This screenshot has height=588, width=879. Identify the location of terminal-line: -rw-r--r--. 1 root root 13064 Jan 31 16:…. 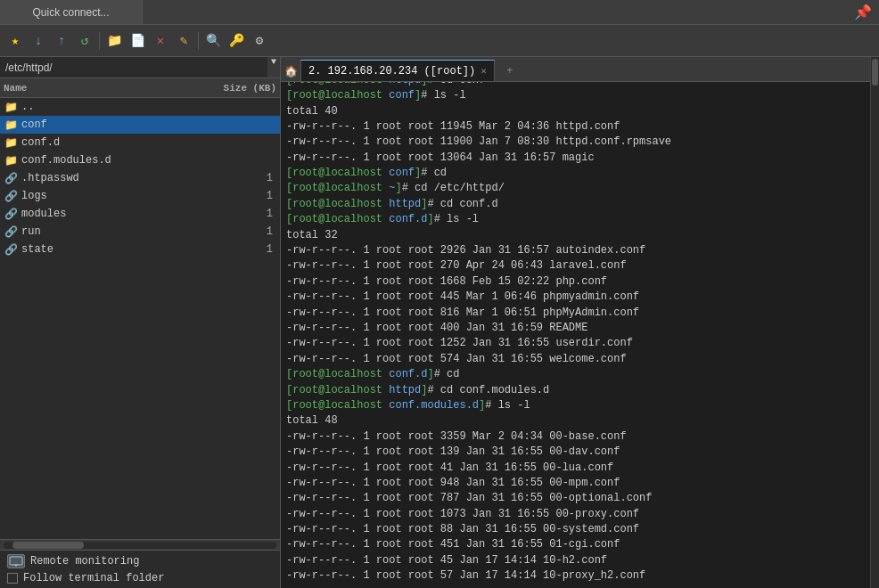
(576, 159).